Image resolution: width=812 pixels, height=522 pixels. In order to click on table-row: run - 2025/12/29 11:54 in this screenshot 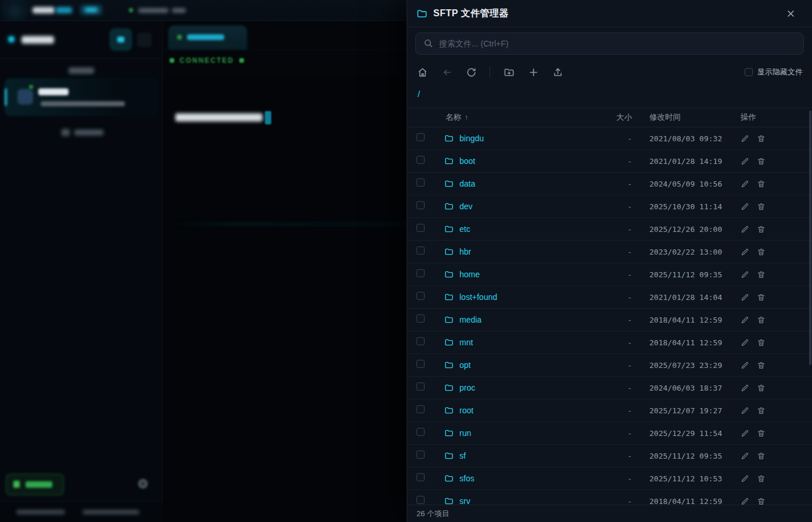, I will do `click(610, 434)`.